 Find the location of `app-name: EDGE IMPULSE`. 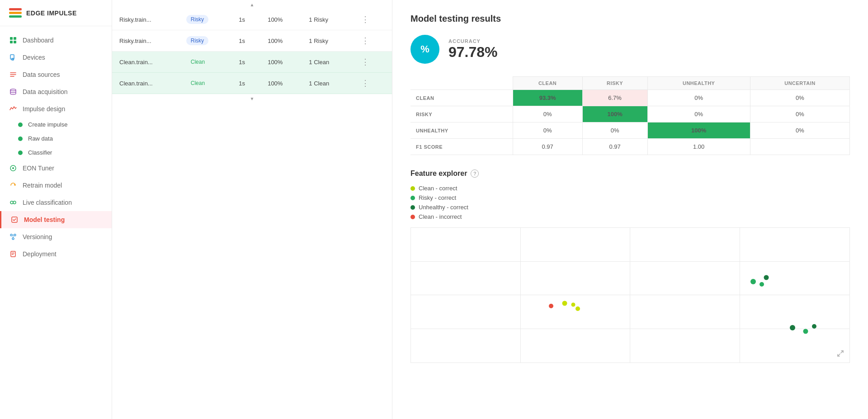

app-name: EDGE IMPULSE is located at coordinates (52, 13).